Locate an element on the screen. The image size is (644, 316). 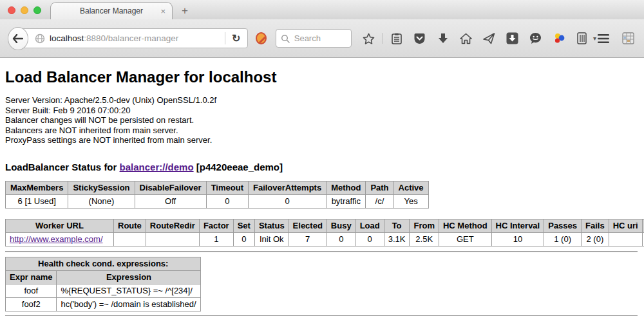
home-icon is located at coordinates (466, 39).